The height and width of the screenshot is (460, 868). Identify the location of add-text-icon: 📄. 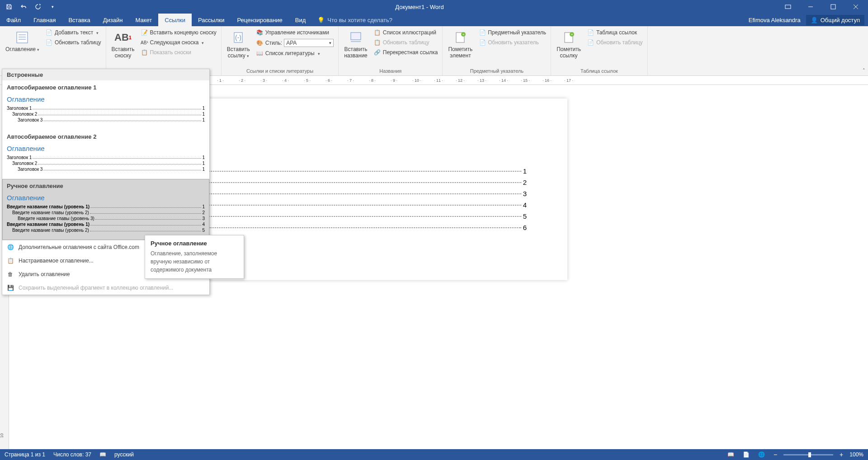
(49, 33).